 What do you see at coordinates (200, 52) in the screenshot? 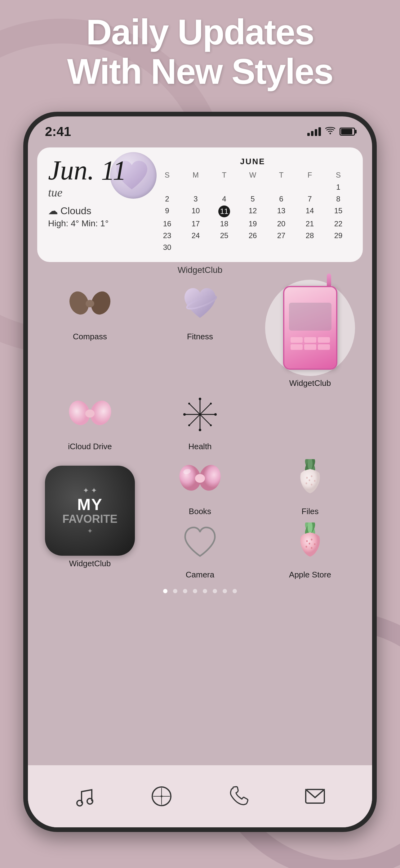
I see `header-title: Daily Updates With New Styles` at bounding box center [200, 52].